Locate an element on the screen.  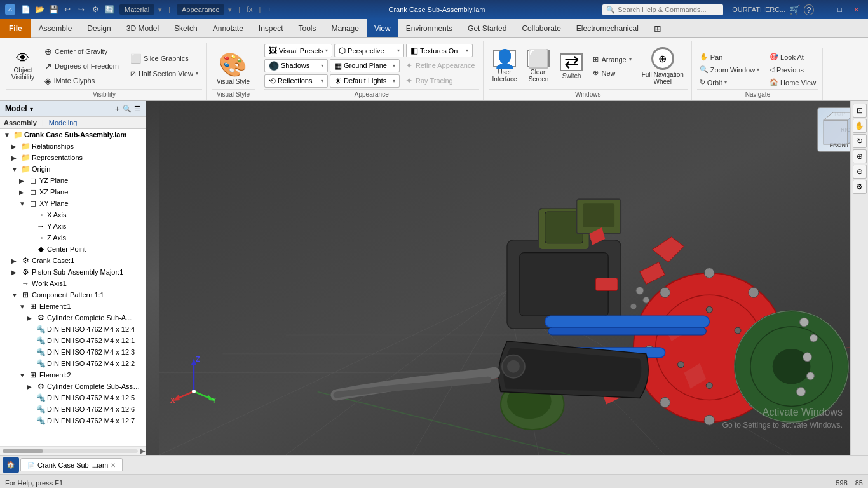
material-dropdown: Material is located at coordinates (137, 10).